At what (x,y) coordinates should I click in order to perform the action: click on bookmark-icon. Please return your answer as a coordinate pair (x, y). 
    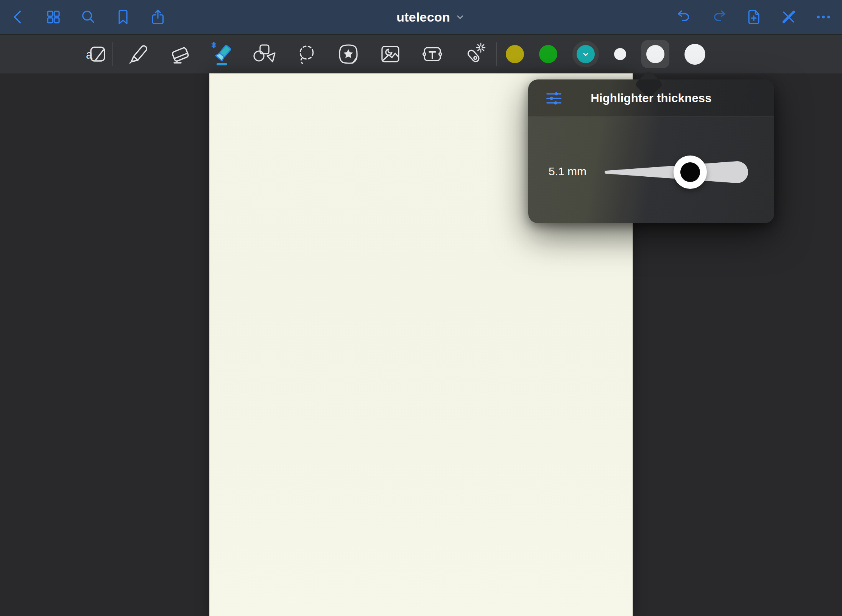
    Looking at the image, I should click on (123, 17).